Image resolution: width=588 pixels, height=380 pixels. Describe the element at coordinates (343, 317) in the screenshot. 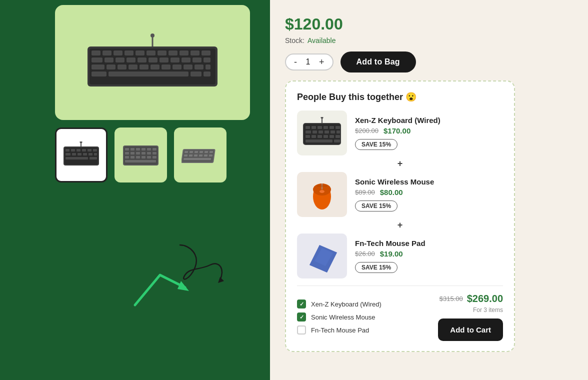

I see `check-label-1: Sonic Wireless Mouse` at that location.